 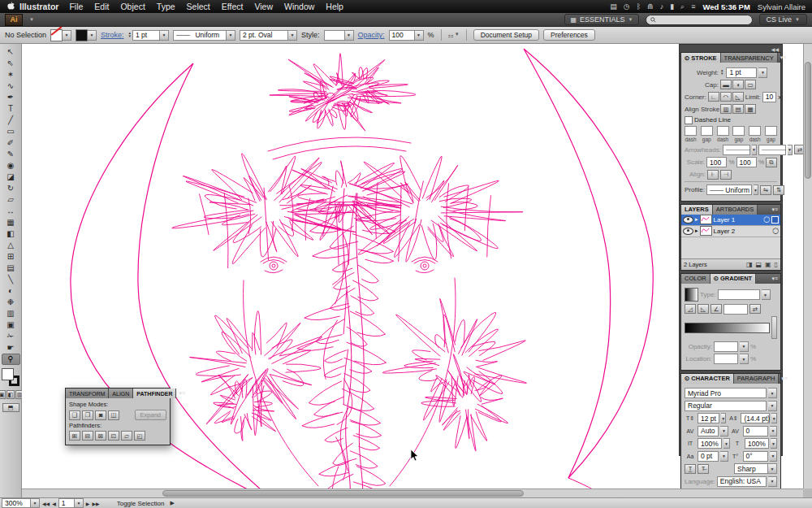 I want to click on hand-tool: ☛, so click(x=11, y=348).